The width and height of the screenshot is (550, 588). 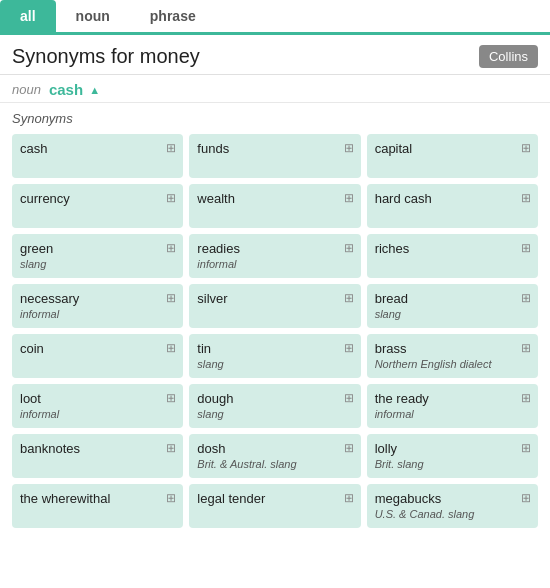 What do you see at coordinates (452, 498) in the screenshot?
I see `card-word: megabucks` at bounding box center [452, 498].